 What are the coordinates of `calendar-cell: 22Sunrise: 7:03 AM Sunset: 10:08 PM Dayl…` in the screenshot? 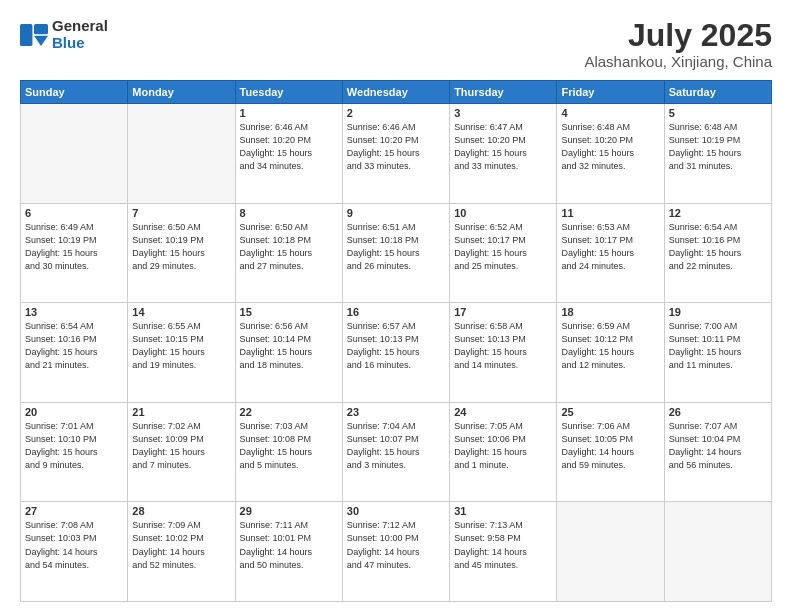 It's located at (288, 452).